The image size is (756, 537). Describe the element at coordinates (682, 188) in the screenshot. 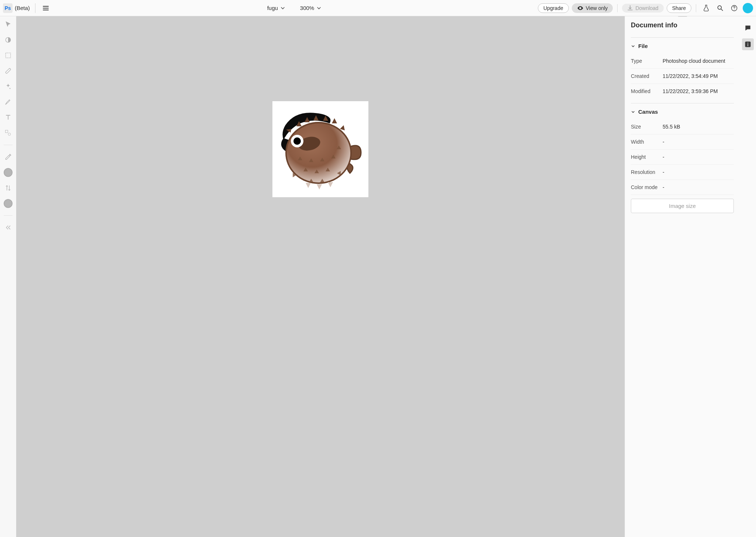

I see `info-row-colormode: Color mode -` at that location.